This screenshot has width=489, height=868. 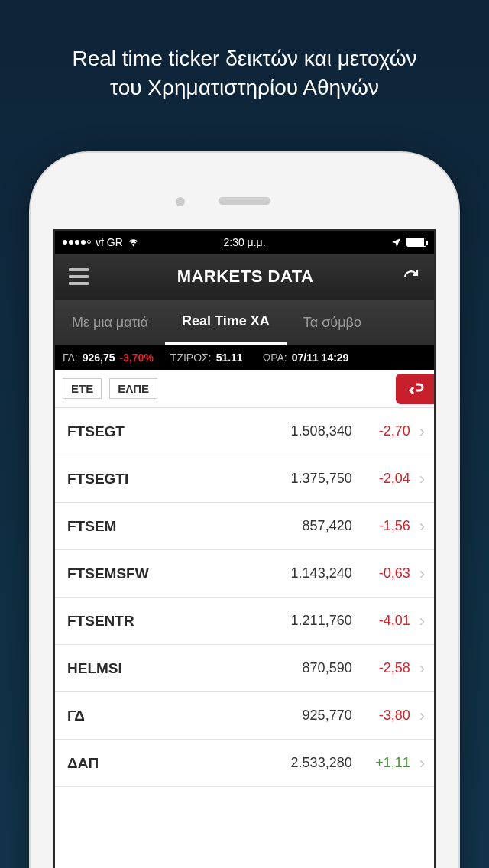 I want to click on ticker-symbol: FTSEGT, so click(x=164, y=432).